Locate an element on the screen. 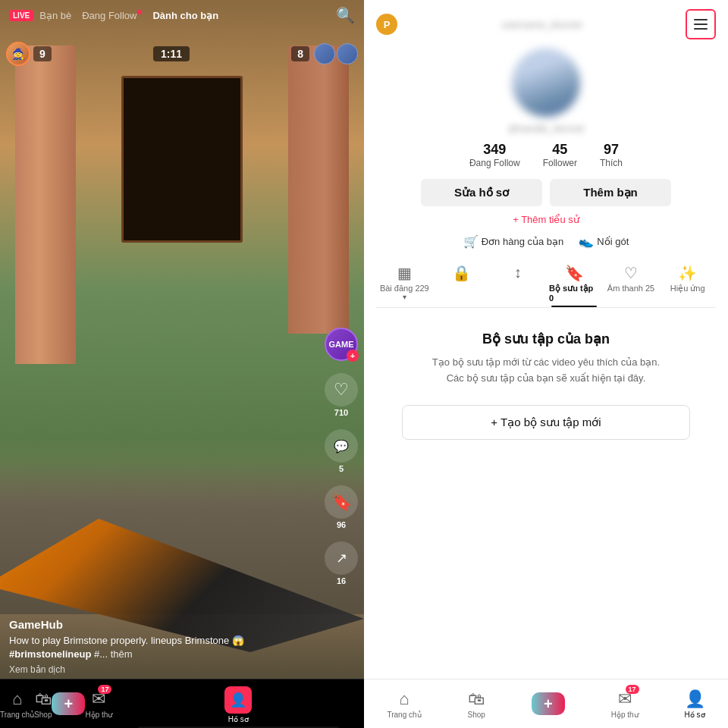 The width and height of the screenshot is (728, 728). following-count: 349 is located at coordinates (494, 150).